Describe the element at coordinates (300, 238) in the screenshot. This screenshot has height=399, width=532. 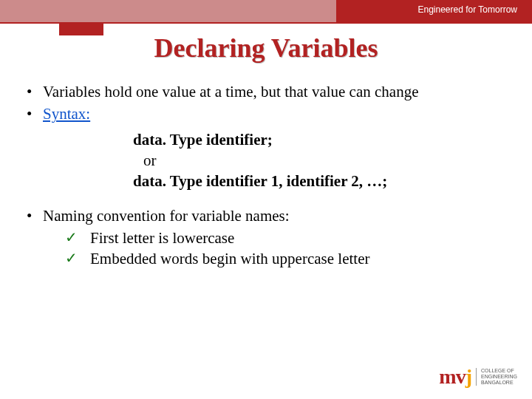
I see `check-text: First letter is lowercase` at that location.